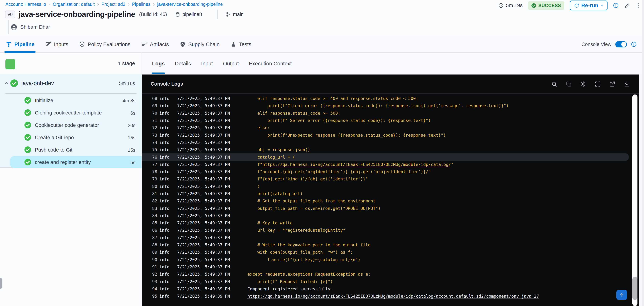 This screenshot has width=644, height=306. What do you see at coordinates (158, 64) in the screenshot?
I see `log-tab-logs: Logs` at bounding box center [158, 64].